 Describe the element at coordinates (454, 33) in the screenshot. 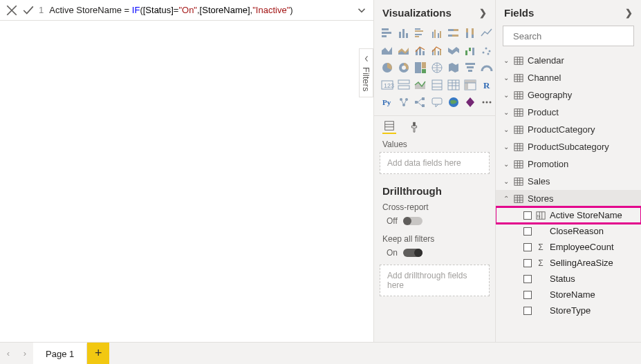

I see `stacked-bar-100-icon` at that location.